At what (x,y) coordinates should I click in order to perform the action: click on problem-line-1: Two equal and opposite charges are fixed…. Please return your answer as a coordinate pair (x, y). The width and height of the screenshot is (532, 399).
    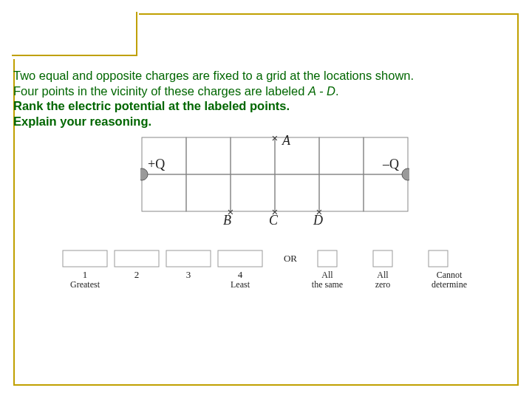
    Looking at the image, I should click on (266, 75).